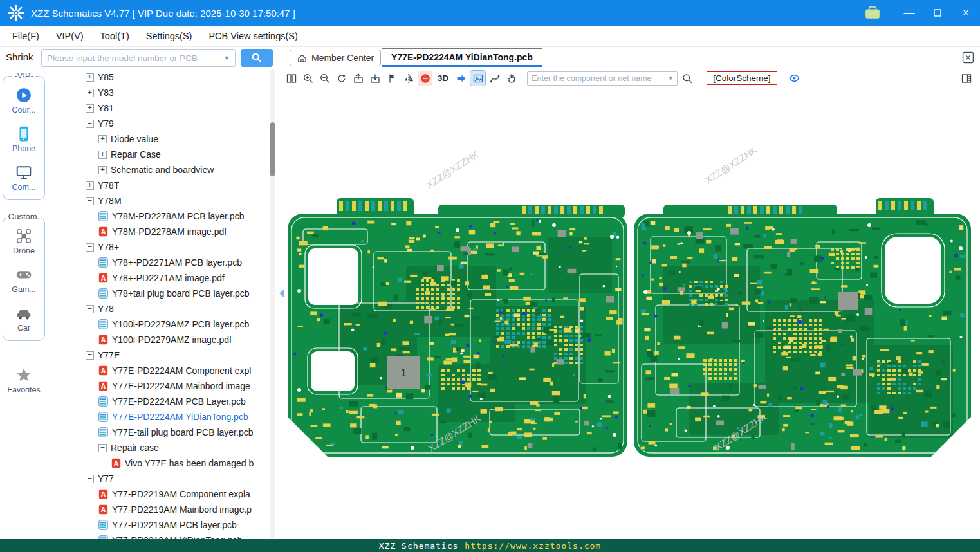  I want to click on menu-item-file: File(F), so click(26, 36).